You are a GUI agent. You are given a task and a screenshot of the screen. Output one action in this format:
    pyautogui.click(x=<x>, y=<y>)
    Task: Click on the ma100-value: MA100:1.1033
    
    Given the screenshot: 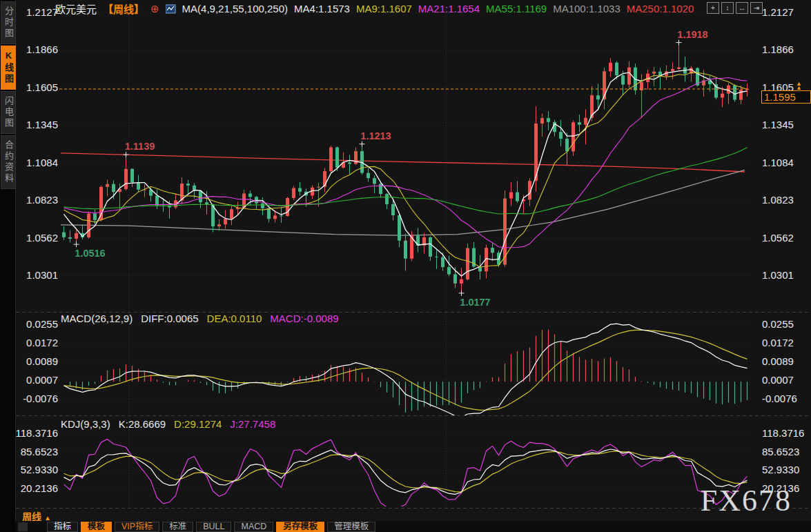 What is the action you would take?
    pyautogui.click(x=587, y=8)
    